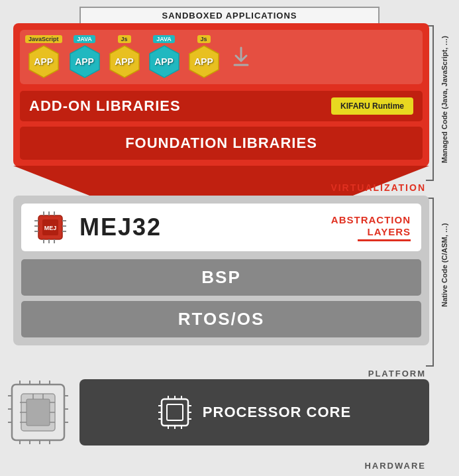 This screenshot has width=459, height=476. What do you see at coordinates (229, 16) in the screenshot?
I see `sandboxed-label: SANDBOXED APPLICATIONS` at bounding box center [229, 16].